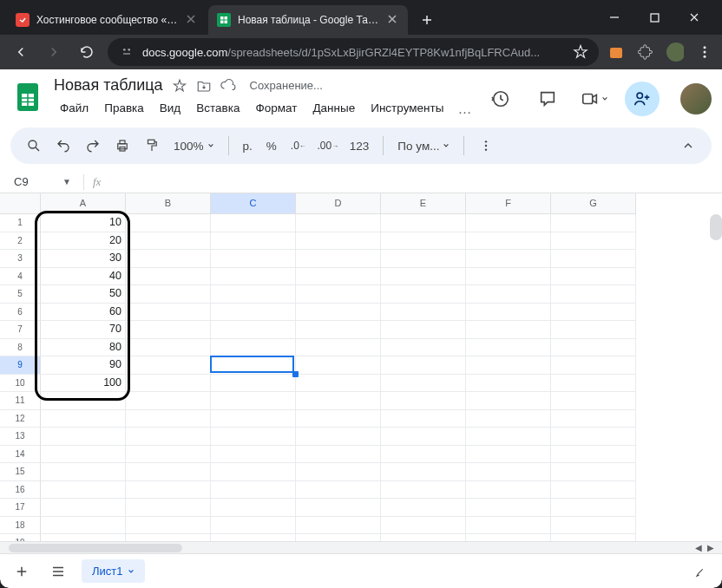 The image size is (722, 588). What do you see at coordinates (22, 572) in the screenshot?
I see `add-sheet-button` at bounding box center [22, 572].